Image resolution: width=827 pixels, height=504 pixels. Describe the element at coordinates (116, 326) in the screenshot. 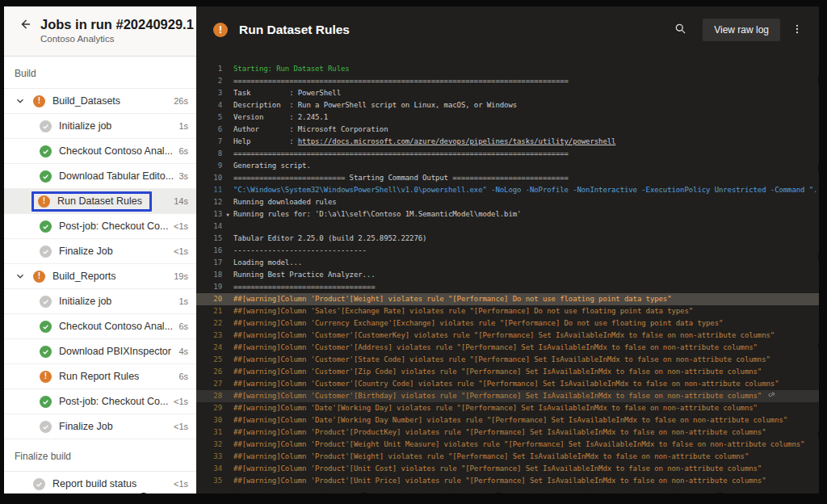

I see `job-name: Checkout Contoso Anal...` at that location.